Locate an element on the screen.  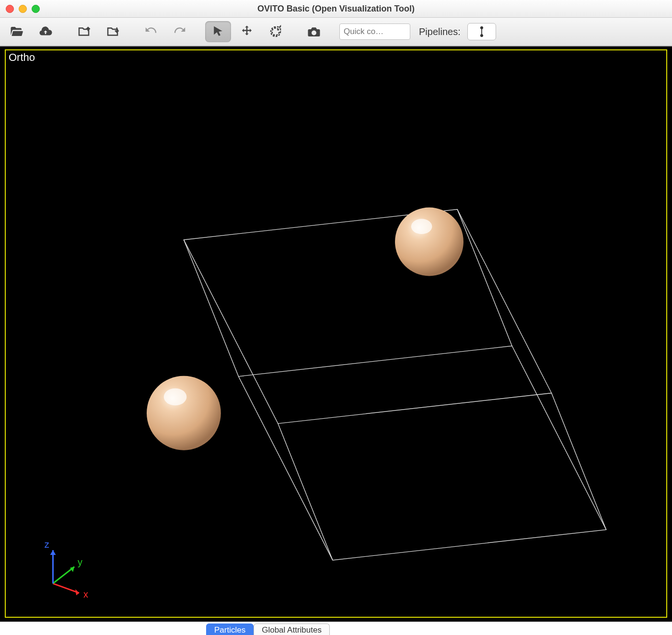
cursor-icon is located at coordinates (218, 32).